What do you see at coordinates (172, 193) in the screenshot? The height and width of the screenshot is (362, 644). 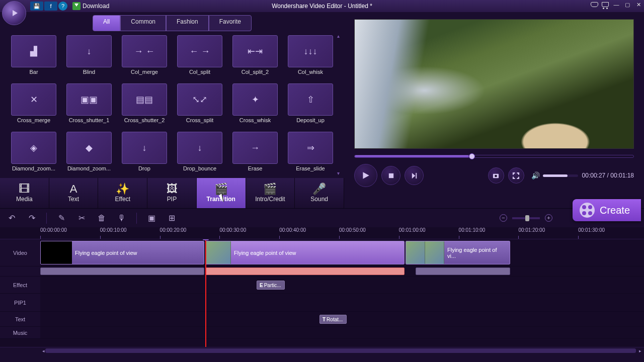 I see `mode-bar: 🎞MediaAText✨Effect🖼PIP🎬Transition🎬Intro/…` at bounding box center [172, 193].